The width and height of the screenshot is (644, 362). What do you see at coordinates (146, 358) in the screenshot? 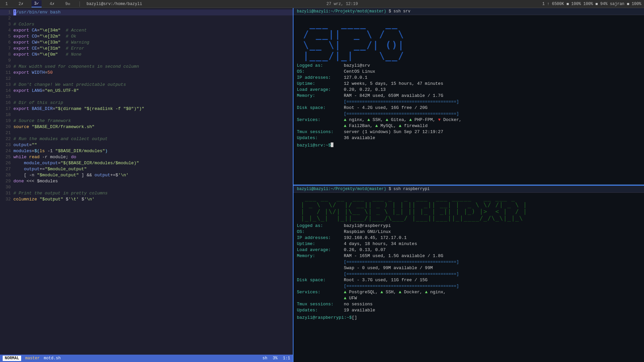
I see `editor-status-bar: NORMAL master motd.sh sh 3% 1:1` at bounding box center [146, 358].